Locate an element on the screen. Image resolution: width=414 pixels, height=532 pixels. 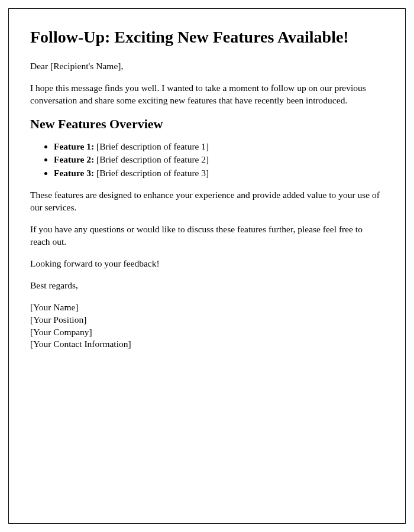
features-heading: New Features Overview is located at coordinates (207, 124).